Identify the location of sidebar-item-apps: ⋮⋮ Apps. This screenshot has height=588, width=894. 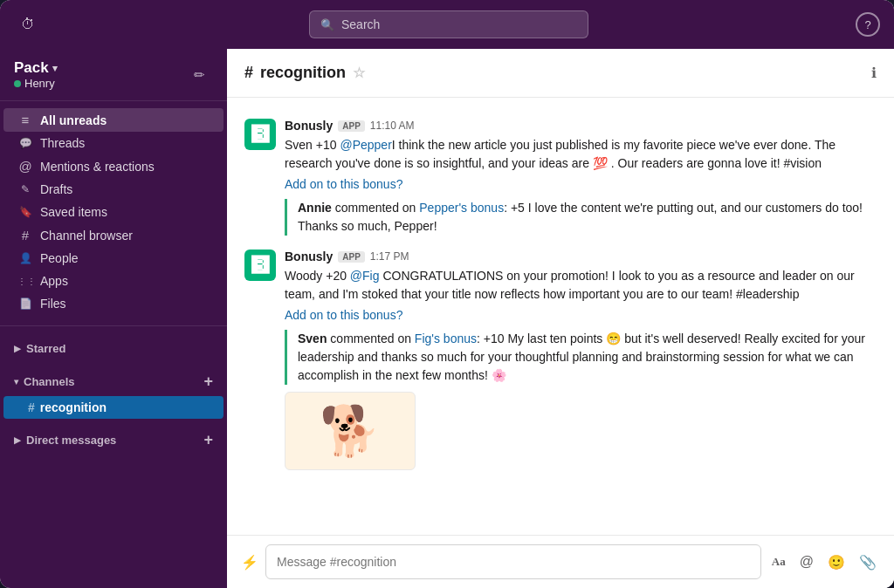
(113, 281).